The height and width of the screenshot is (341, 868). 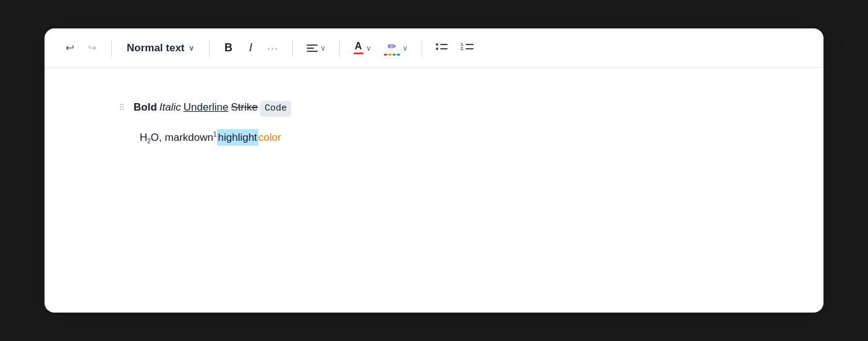 I want to click on drag-handle-1: ⠿, so click(x=122, y=107).